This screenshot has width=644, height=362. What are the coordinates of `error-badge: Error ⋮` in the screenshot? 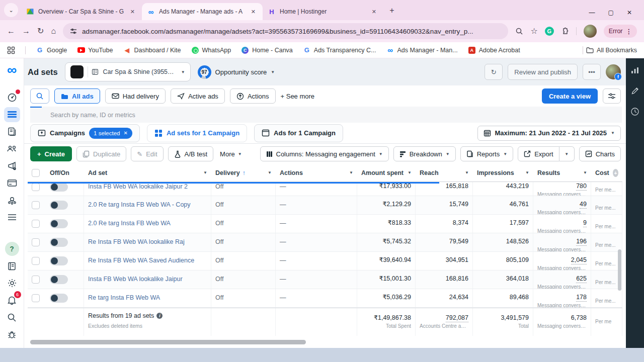 It's located at (620, 31).